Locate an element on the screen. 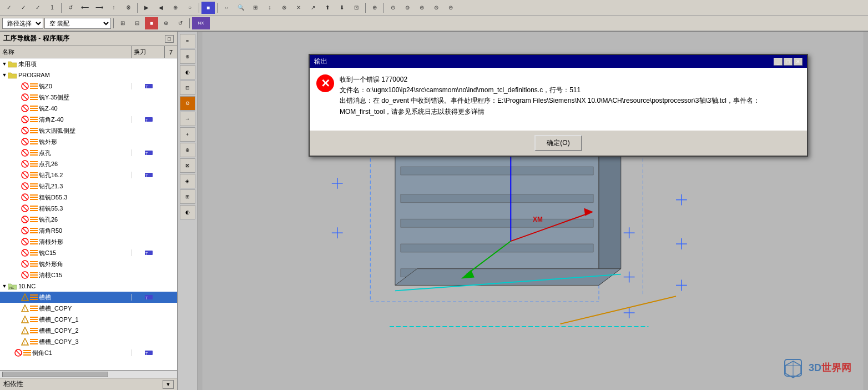 The height and width of the screenshot is (390, 868). assembly-dropdown: 空 装配 is located at coordinates (78, 23).